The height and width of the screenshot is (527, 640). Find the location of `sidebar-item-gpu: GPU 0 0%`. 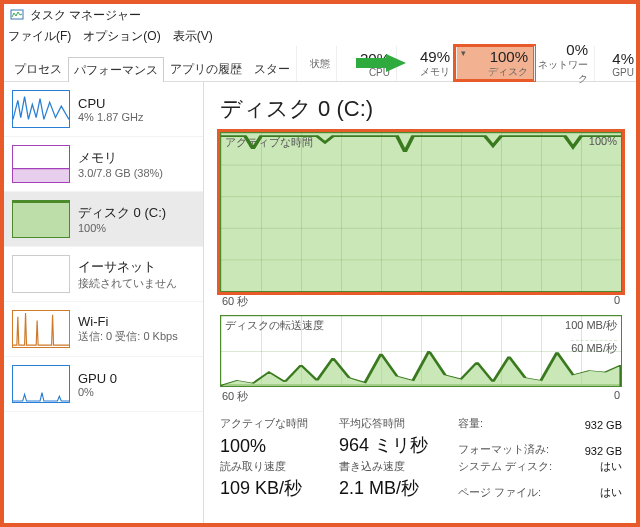

sidebar-item-gpu: GPU 0 0% is located at coordinates (104, 384).